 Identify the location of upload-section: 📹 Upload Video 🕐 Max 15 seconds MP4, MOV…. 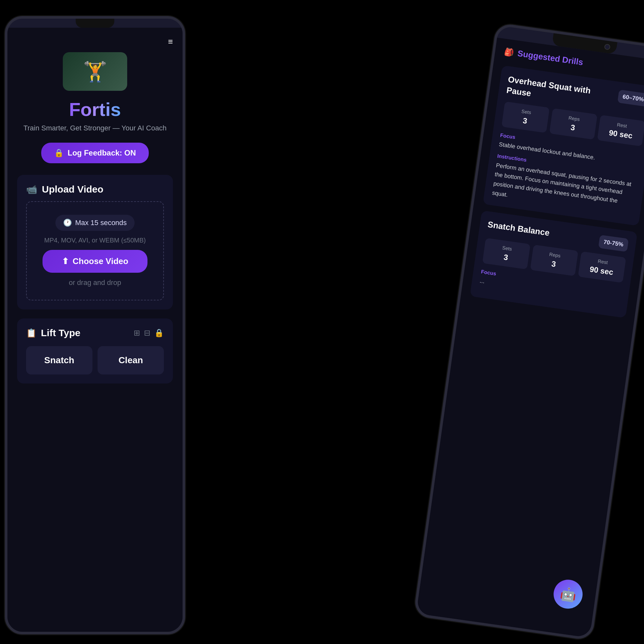
(95, 242).